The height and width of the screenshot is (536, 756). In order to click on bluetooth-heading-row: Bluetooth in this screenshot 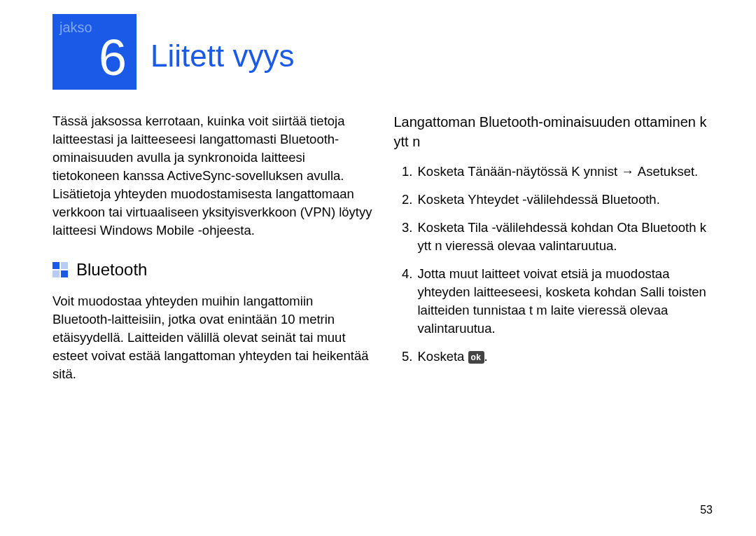, I will do `click(213, 270)`.